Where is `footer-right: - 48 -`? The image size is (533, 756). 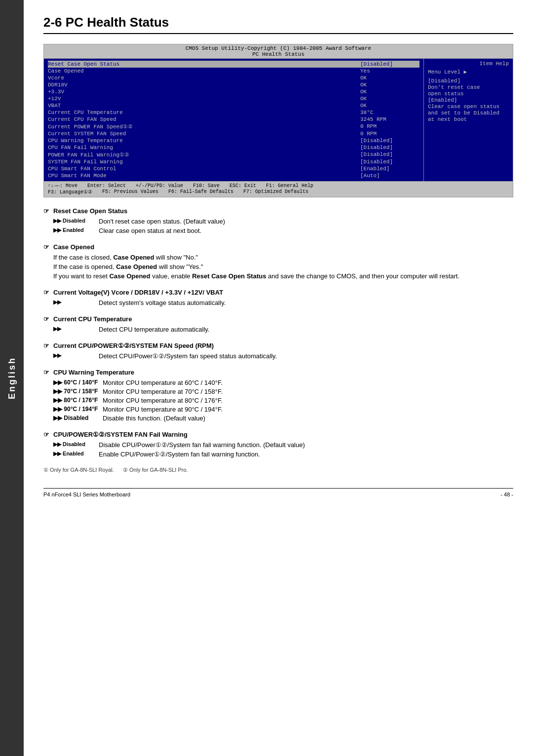
footer-right: - 48 - is located at coordinates (507, 494).